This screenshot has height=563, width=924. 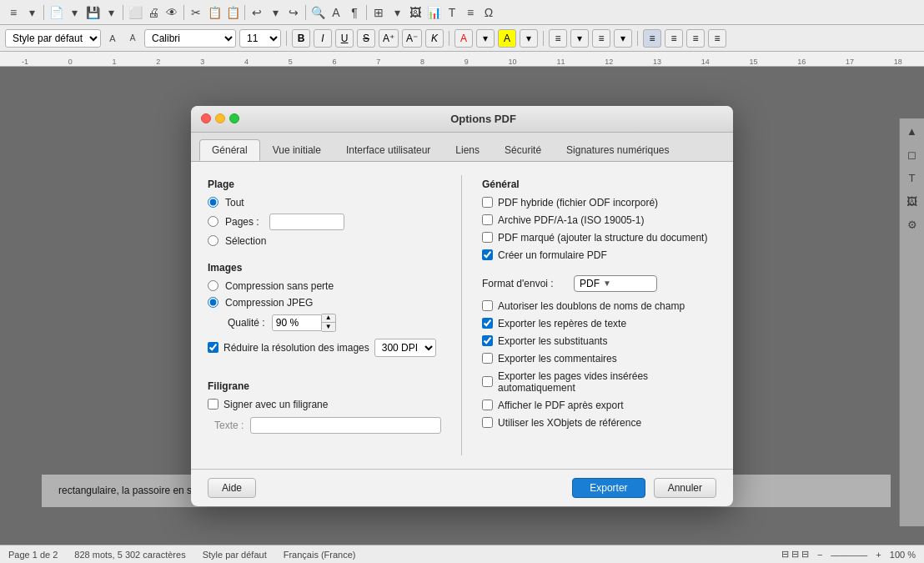 I want to click on preview-icon: 👁, so click(x=172, y=13).